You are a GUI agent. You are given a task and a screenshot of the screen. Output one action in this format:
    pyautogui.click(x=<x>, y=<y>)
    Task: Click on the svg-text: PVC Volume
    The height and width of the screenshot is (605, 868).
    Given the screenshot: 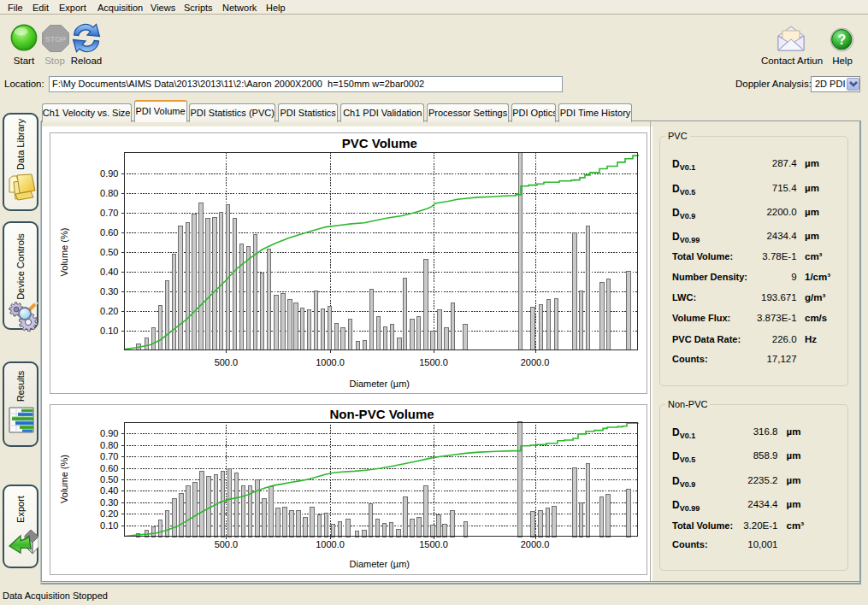 What is the action you would take?
    pyautogui.click(x=380, y=144)
    